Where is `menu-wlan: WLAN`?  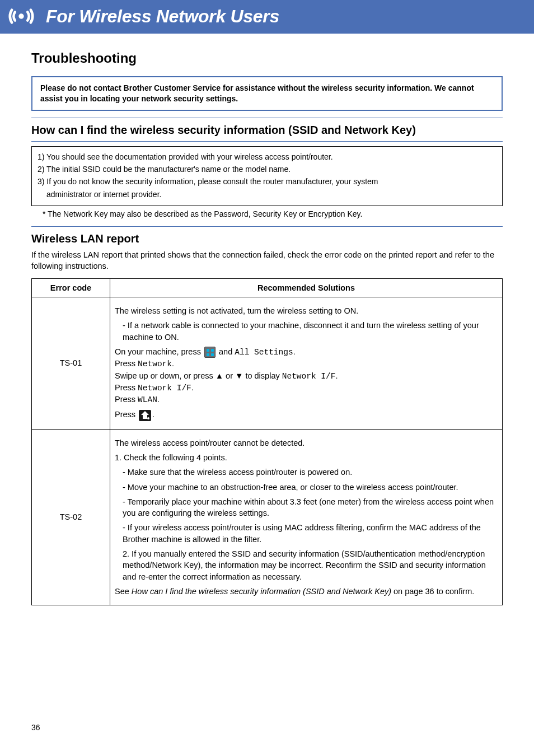 menu-wlan: WLAN is located at coordinates (148, 400).